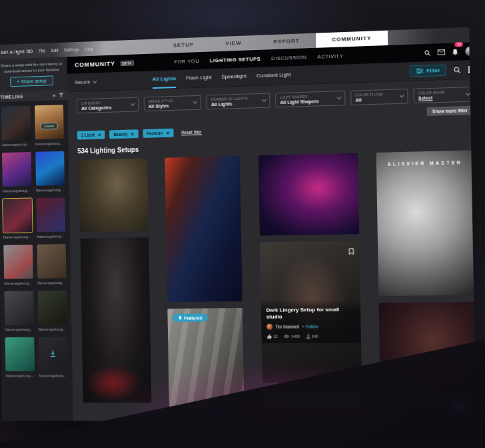 The width and height of the screenshot is (485, 448). I want to click on community-tabs: FOR YOU LIGHTING SETUPS DISCUSSION ACTIV…, so click(259, 59).